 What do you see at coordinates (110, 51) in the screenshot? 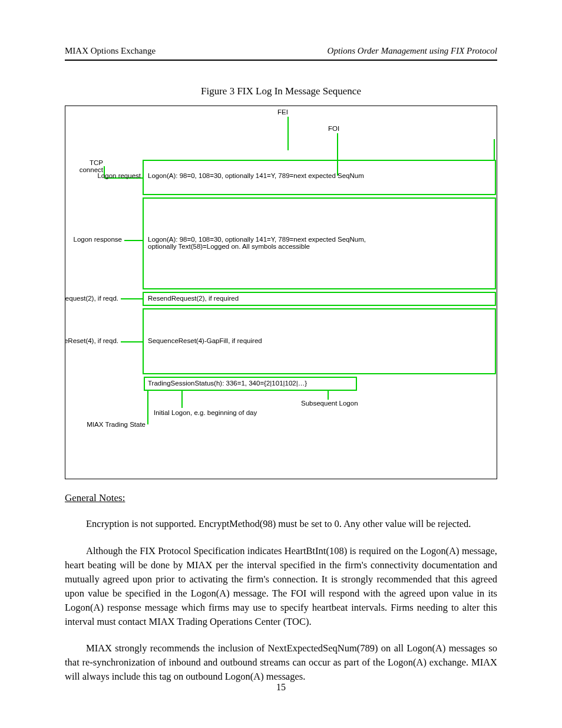
I see `header-left: MIAX Options Exchange` at bounding box center [110, 51].